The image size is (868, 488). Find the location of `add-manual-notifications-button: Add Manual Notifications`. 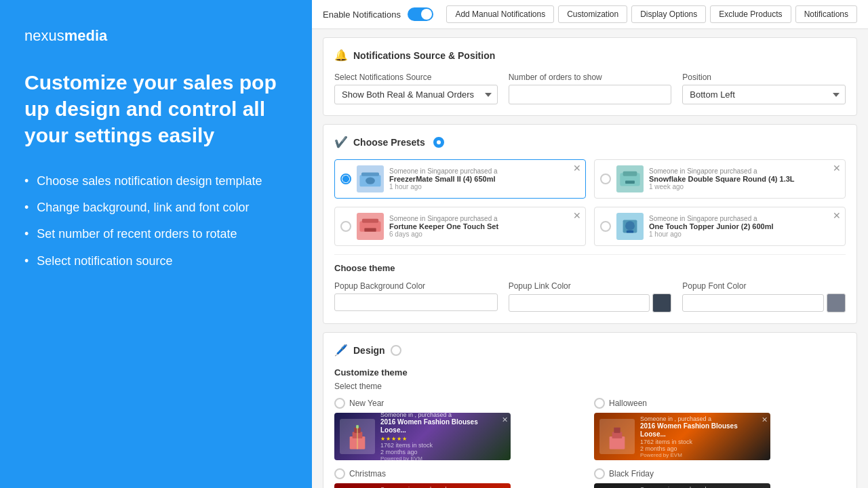

add-manual-notifications-button: Add Manual Notifications is located at coordinates (500, 14).